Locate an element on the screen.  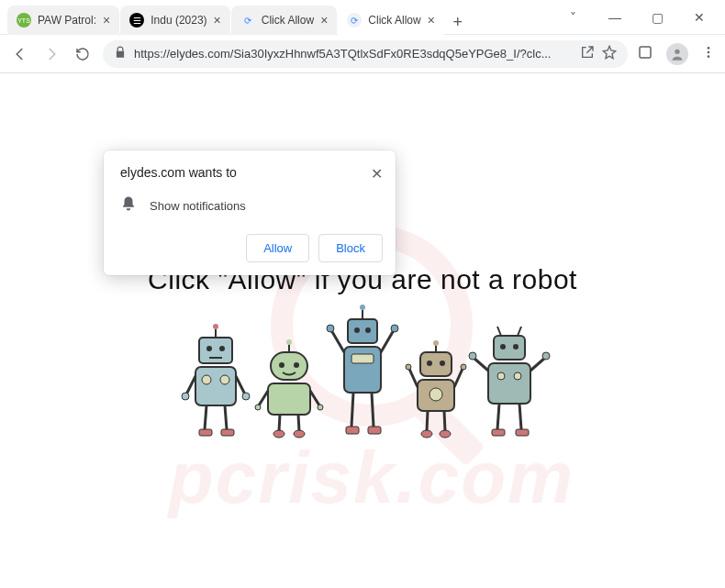
forward-button is located at coordinates (51, 54).